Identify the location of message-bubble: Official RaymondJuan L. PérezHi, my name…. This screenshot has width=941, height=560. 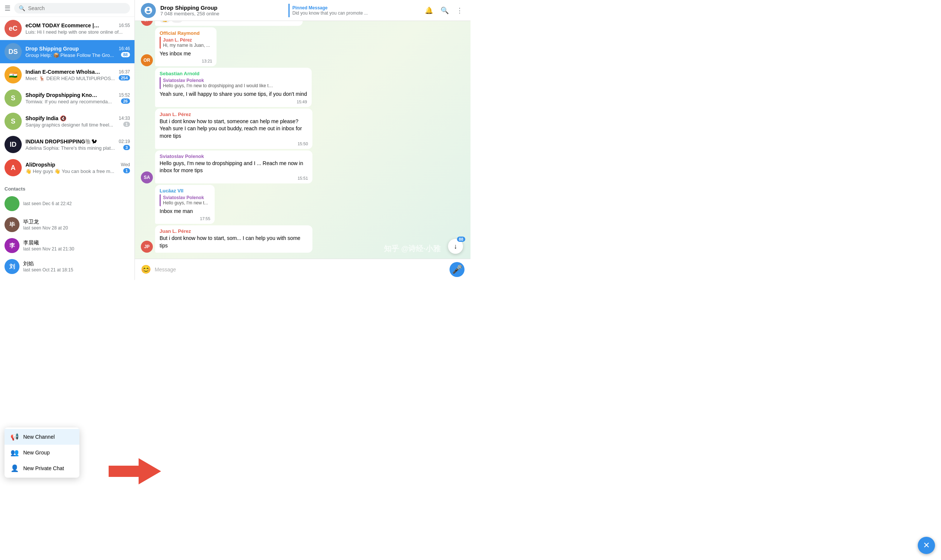
(186, 47).